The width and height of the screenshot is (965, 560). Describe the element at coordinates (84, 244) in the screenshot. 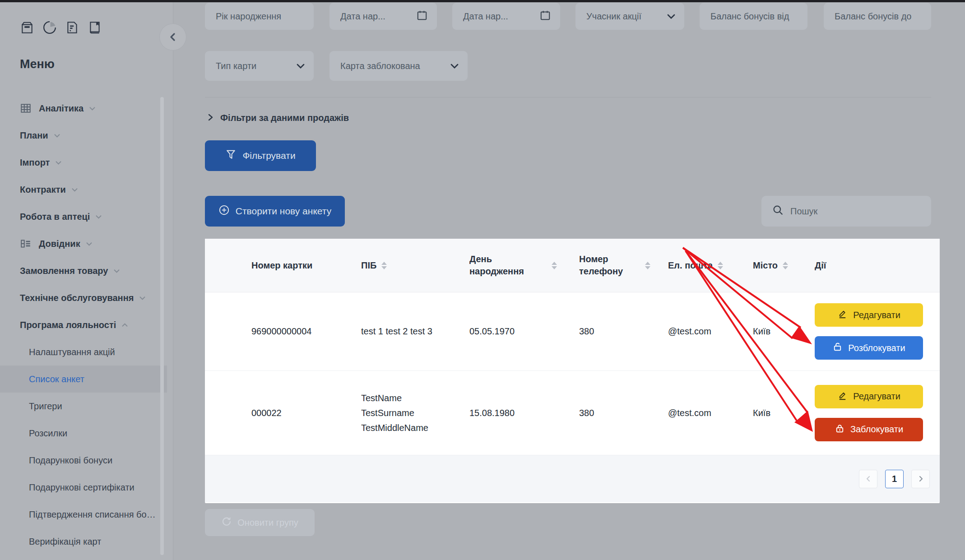

I see `sidebar-item-directory: Довідник` at that location.